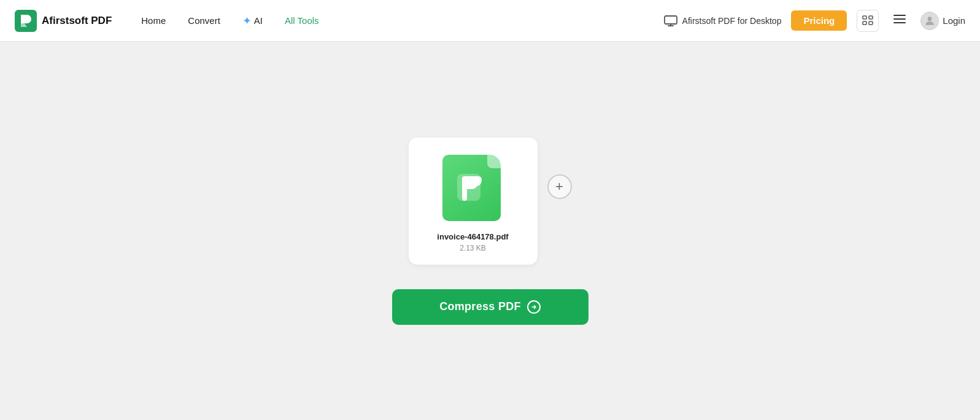 The width and height of the screenshot is (980, 420). What do you see at coordinates (247, 21) in the screenshot?
I see `ai-star-icon: ✦` at bounding box center [247, 21].